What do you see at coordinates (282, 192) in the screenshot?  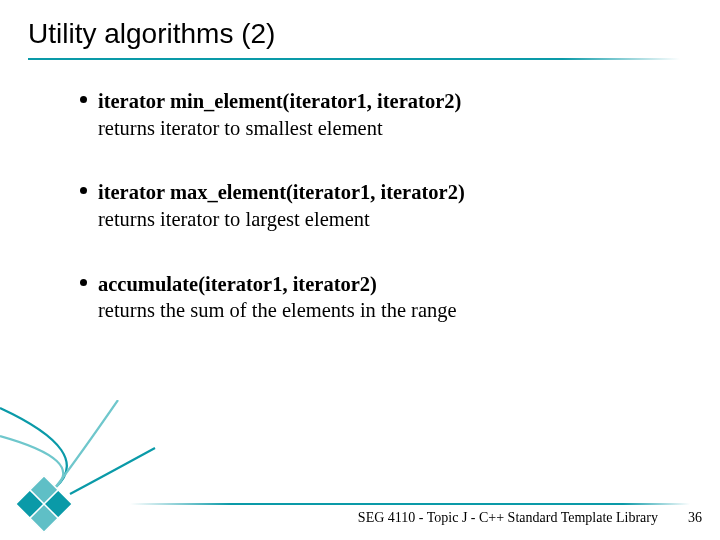 I see `algorithm-signature: iterator max_element(iterator1, iterator…` at bounding box center [282, 192].